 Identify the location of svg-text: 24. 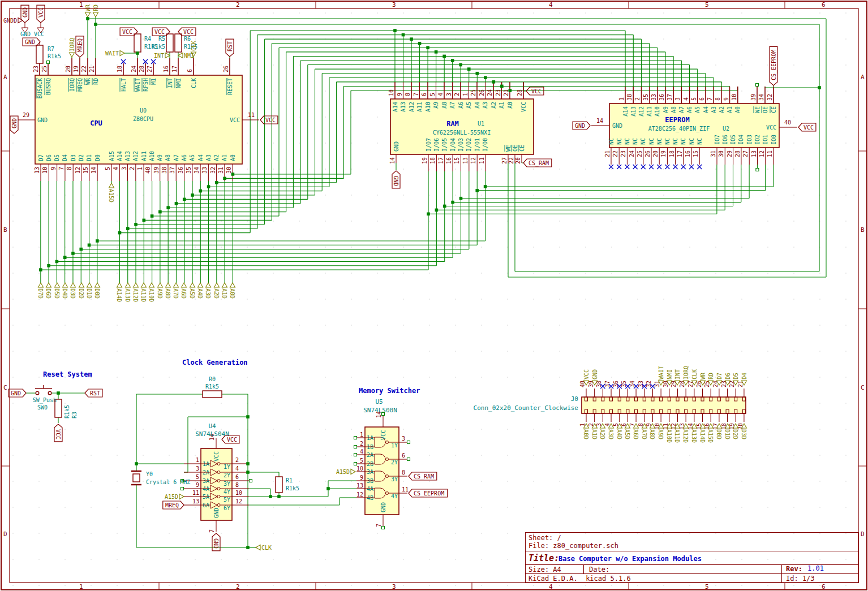
(134, 69).